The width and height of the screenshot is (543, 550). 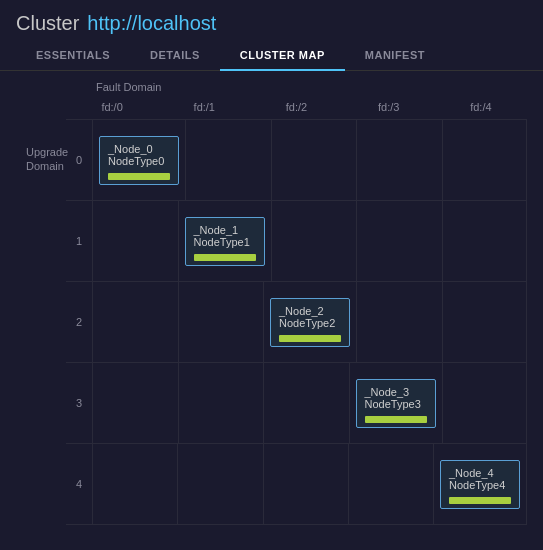 What do you see at coordinates (79, 241) in the screenshot?
I see `row-label-1: 1` at bounding box center [79, 241].